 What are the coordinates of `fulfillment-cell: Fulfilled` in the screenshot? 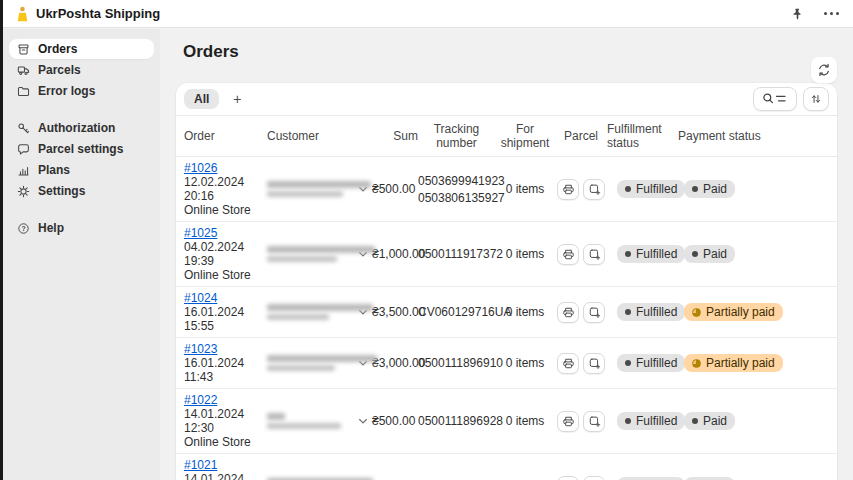 It's located at (642, 312).